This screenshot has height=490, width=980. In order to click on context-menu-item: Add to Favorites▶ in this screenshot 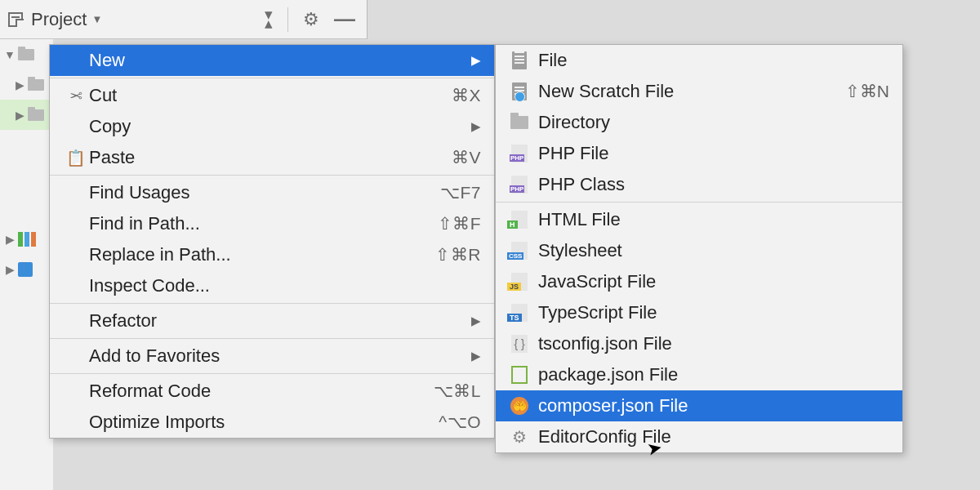, I will do `click(272, 356)`.